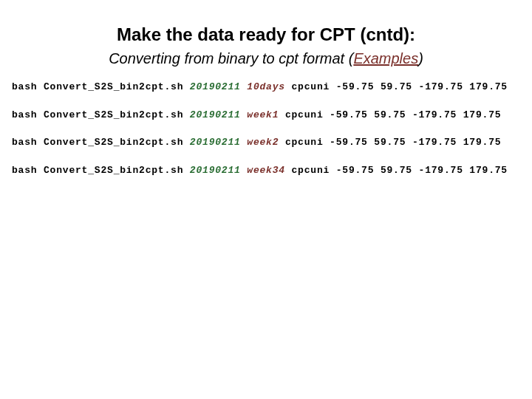 The width and height of the screenshot is (532, 399). What do you see at coordinates (266, 44) in the screenshot?
I see `title-block: Make the data ready for CPT (cntd): Conv…` at bounding box center [266, 44].